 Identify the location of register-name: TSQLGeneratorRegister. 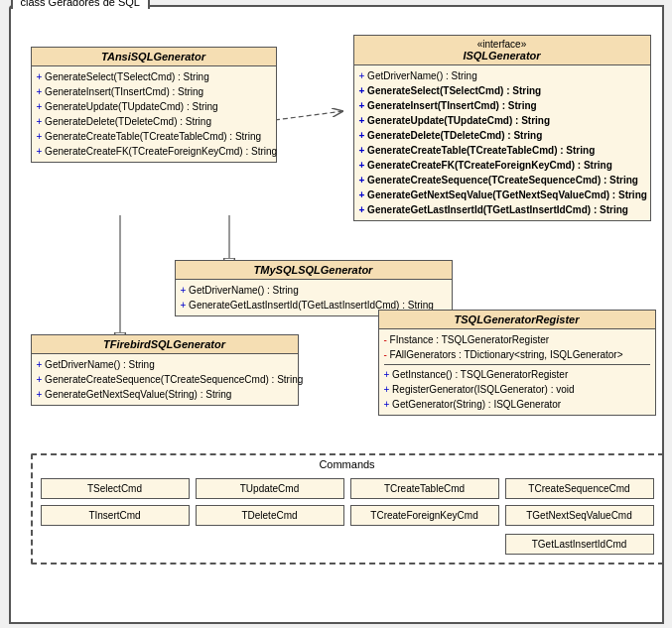
(517, 319).